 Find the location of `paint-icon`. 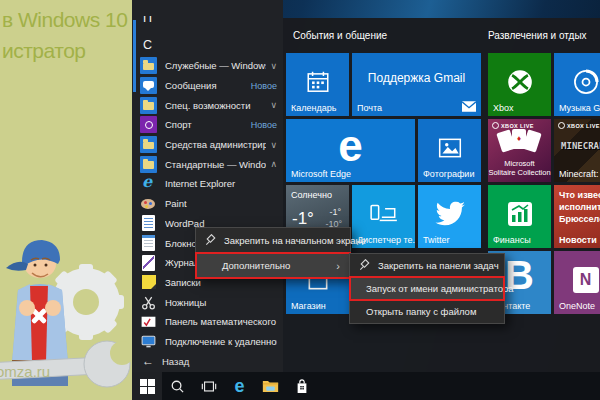

paint-icon is located at coordinates (148, 204).